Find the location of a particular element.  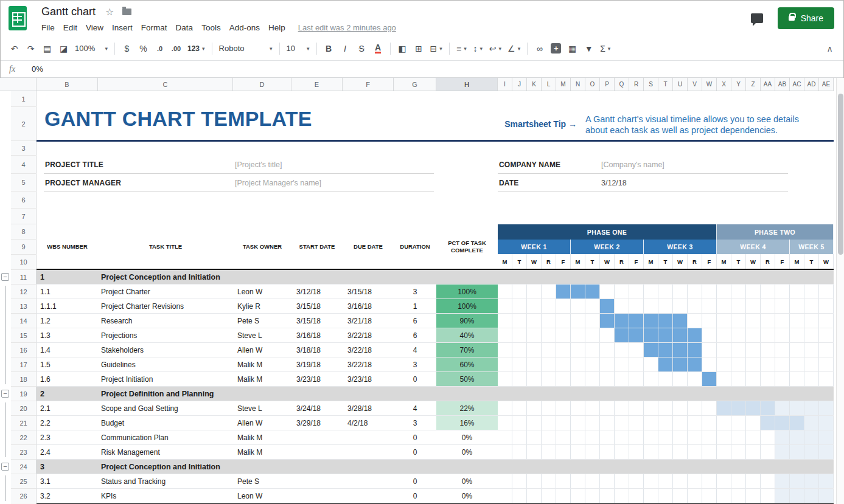

cell-sheet-title: GANTT CHART TEMPLATE is located at coordinates (178, 119).